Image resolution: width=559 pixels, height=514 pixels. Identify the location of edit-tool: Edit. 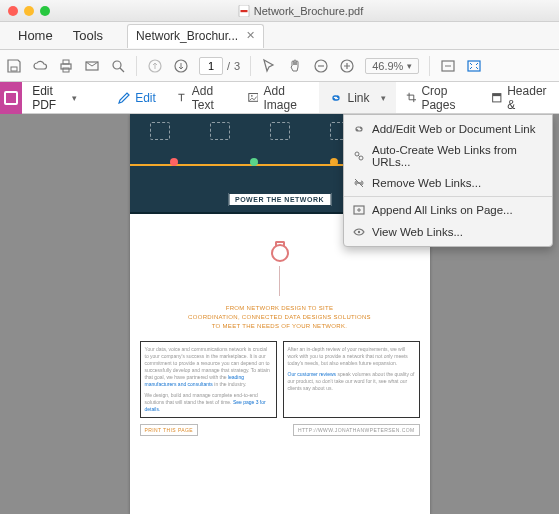
(136, 98).